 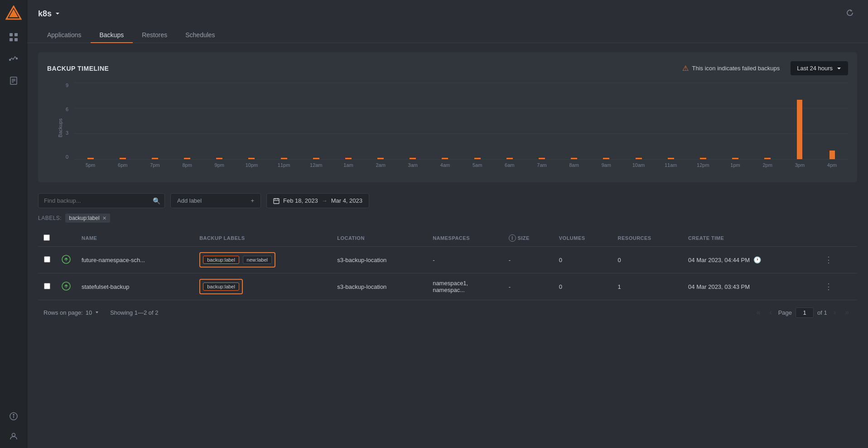 I want to click on next-page-button: ›, so click(x=834, y=312).